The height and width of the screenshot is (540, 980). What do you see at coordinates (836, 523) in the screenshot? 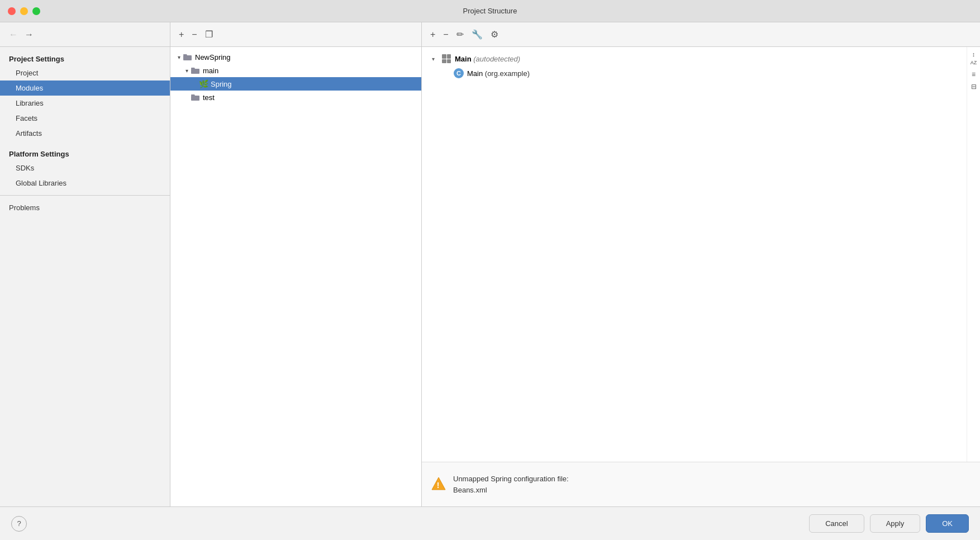
I see `cancel-button: Cancel` at bounding box center [836, 523].